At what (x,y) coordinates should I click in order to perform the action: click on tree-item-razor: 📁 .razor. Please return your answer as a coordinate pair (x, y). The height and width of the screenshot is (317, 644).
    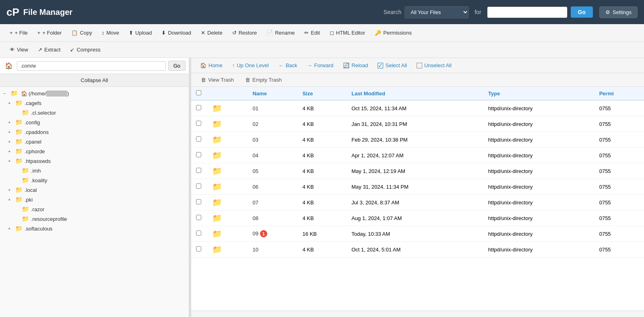
    Looking at the image, I should click on (94, 209).